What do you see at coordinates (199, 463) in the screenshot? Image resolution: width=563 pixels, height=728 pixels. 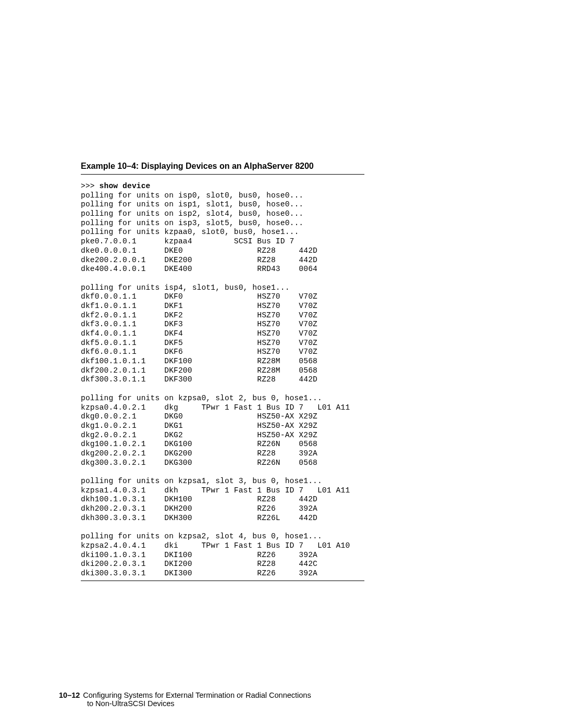 I see `output-line: dkg300.3.0.2.1 DKG300 RZ26N 0568` at bounding box center [199, 463].